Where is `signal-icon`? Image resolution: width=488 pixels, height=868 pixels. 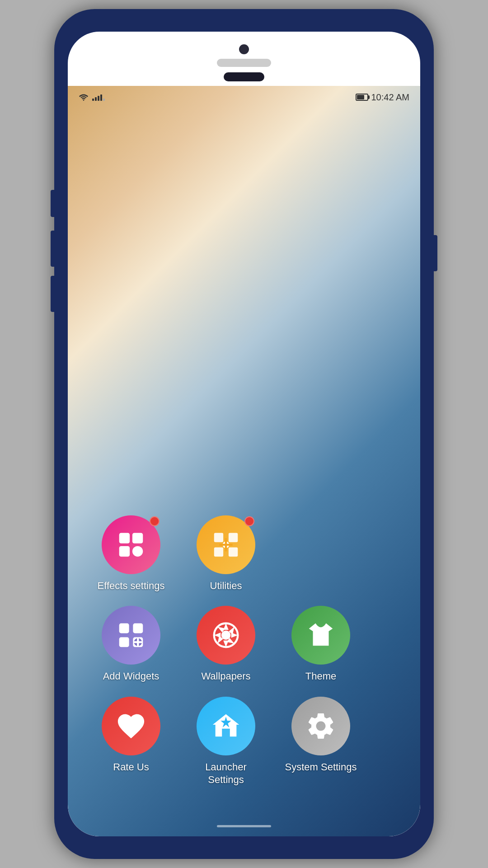 signal-icon is located at coordinates (99, 97).